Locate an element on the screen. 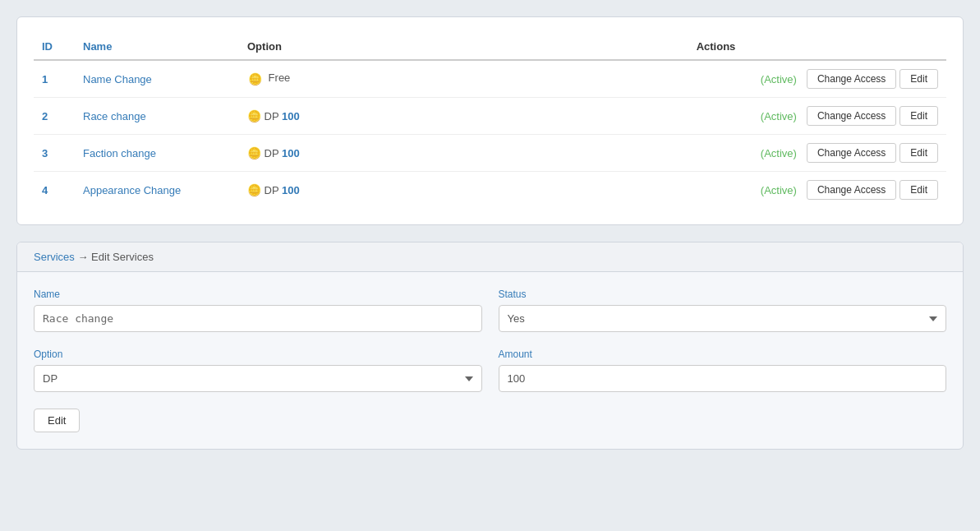  table-row: 3Faction change🪙 DP 100(Active)Change Ac… is located at coordinates (490, 153).